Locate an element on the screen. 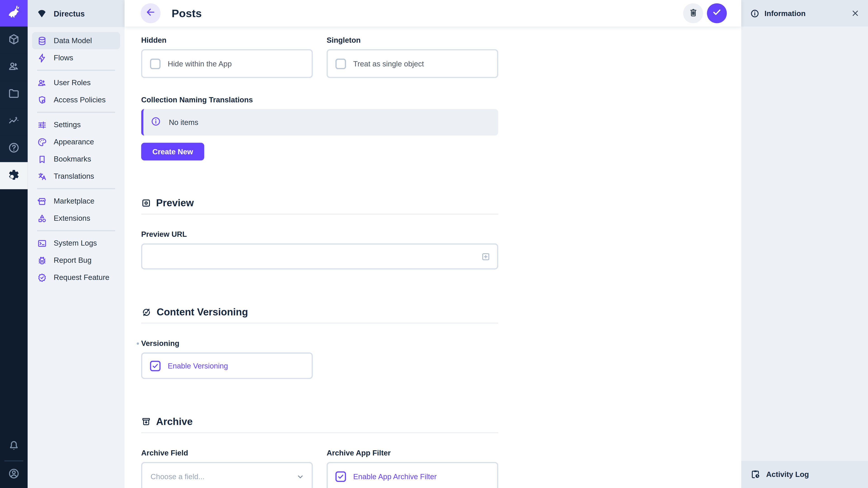 This screenshot has width=868, height=488. singleton-checkbox is located at coordinates (341, 64).